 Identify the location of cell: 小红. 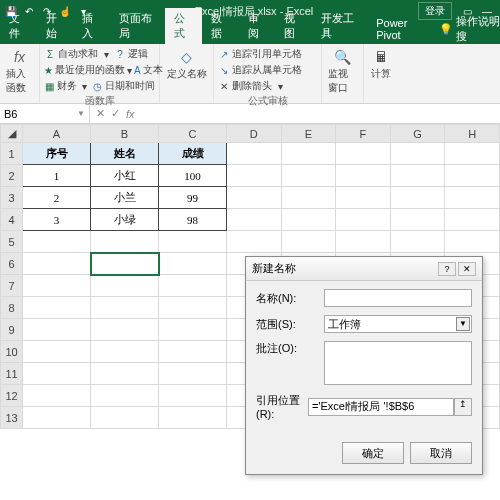
(125, 176).